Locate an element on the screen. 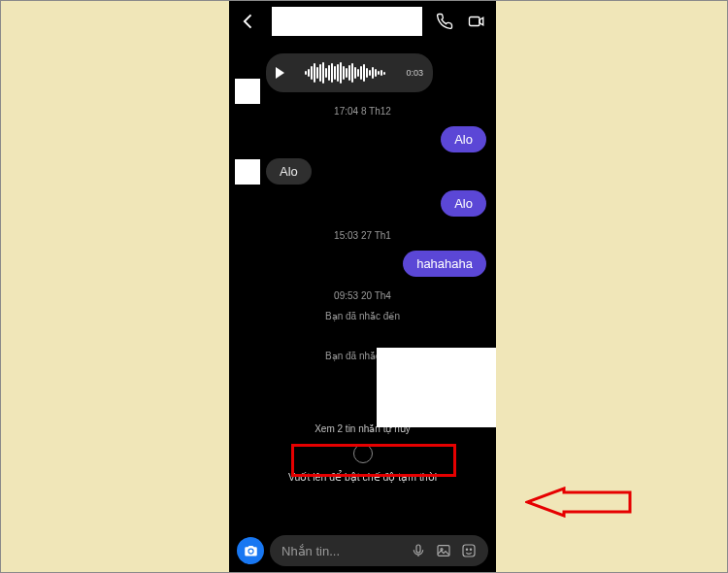 The image size is (728, 573). input-placeholder: Nhắn tin... is located at coordinates (311, 552).